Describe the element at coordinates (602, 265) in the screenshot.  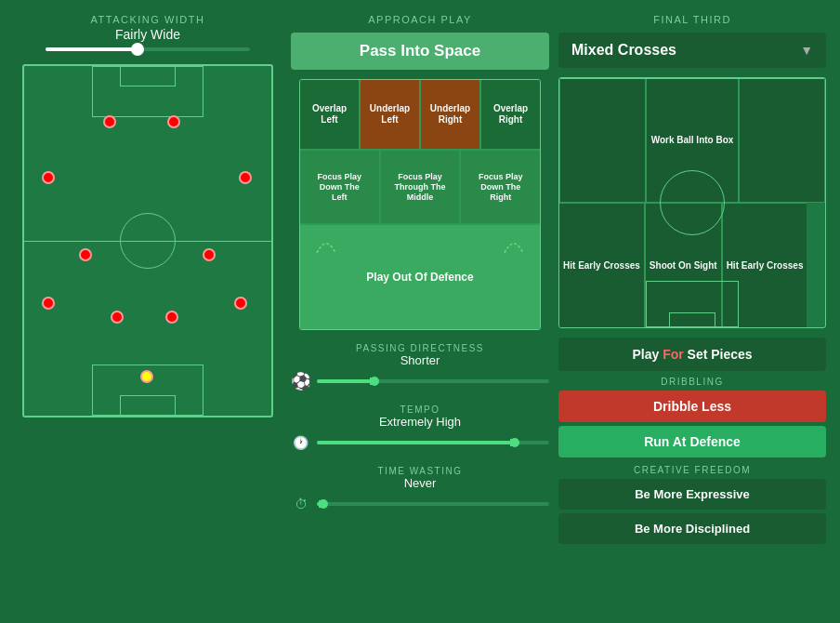
I see `hit-early-crosses-left-cell: Hit Early Crosses` at that location.